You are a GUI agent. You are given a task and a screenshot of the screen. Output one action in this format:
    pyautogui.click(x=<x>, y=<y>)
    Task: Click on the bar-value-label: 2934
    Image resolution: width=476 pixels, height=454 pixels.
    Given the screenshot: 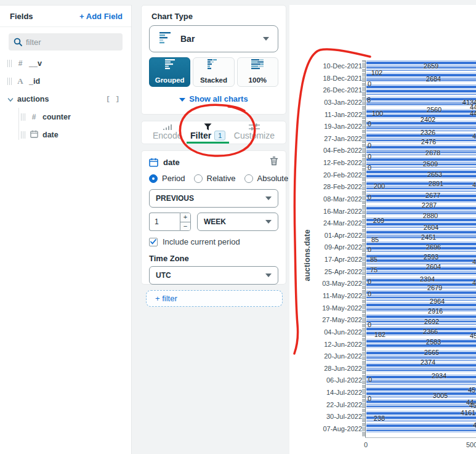 What is the action you would take?
    pyautogui.click(x=439, y=376)
    